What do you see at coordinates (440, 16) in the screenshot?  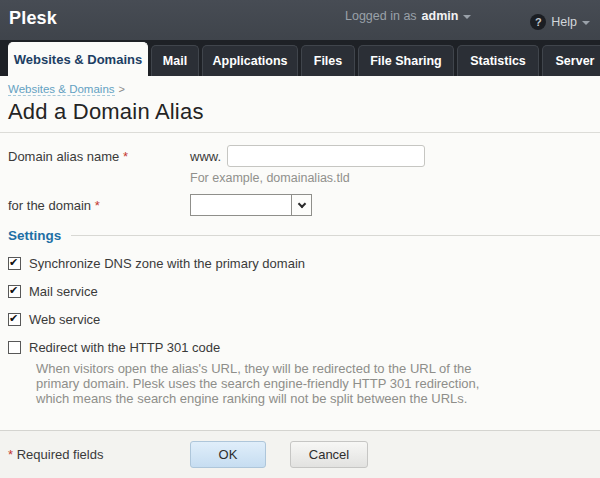 I see `username: admin` at bounding box center [440, 16].